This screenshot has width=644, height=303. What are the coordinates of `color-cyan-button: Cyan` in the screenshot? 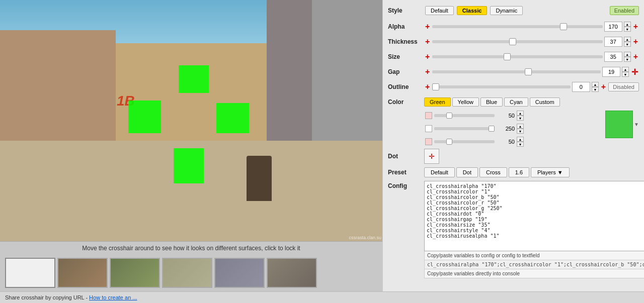 It's located at (516, 102).